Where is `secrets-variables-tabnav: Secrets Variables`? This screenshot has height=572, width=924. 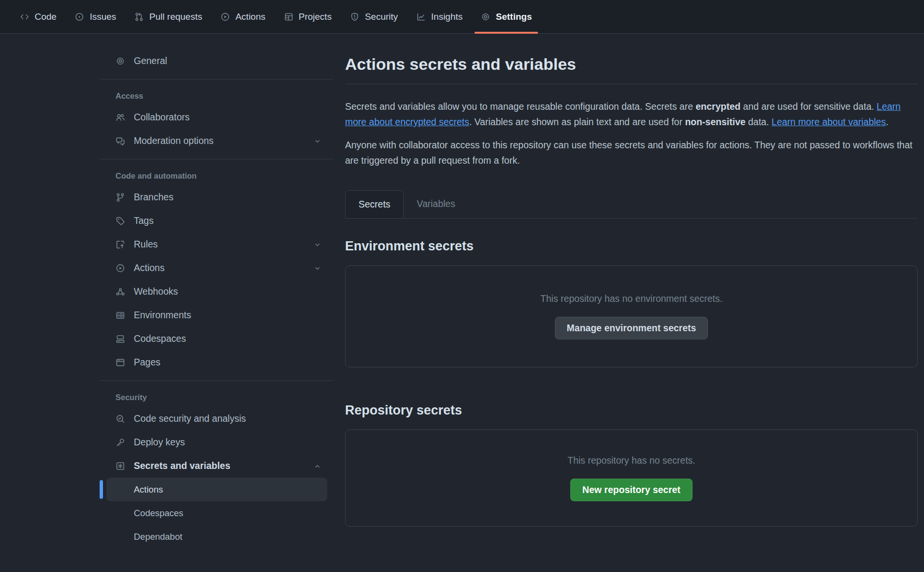 secrets-variables-tabnav: Secrets Variables is located at coordinates (631, 204).